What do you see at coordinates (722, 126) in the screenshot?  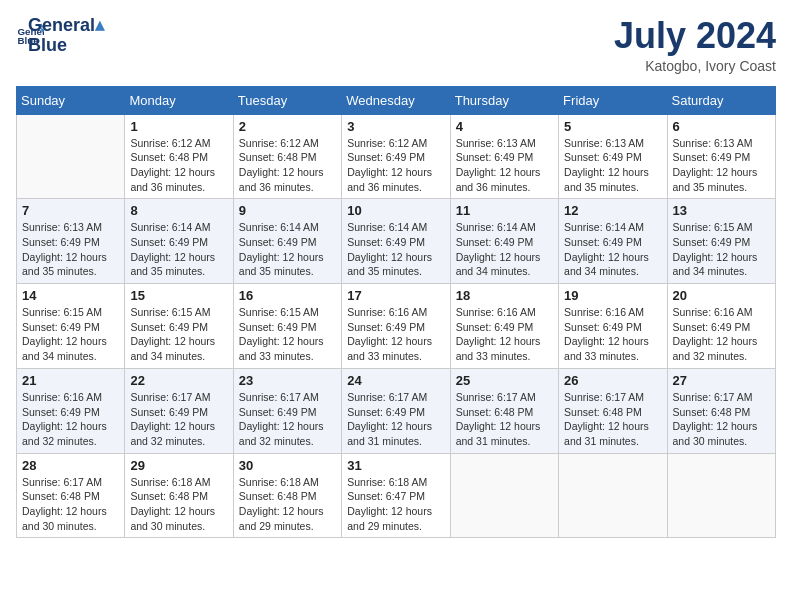 I see `day-number: 6` at bounding box center [722, 126].